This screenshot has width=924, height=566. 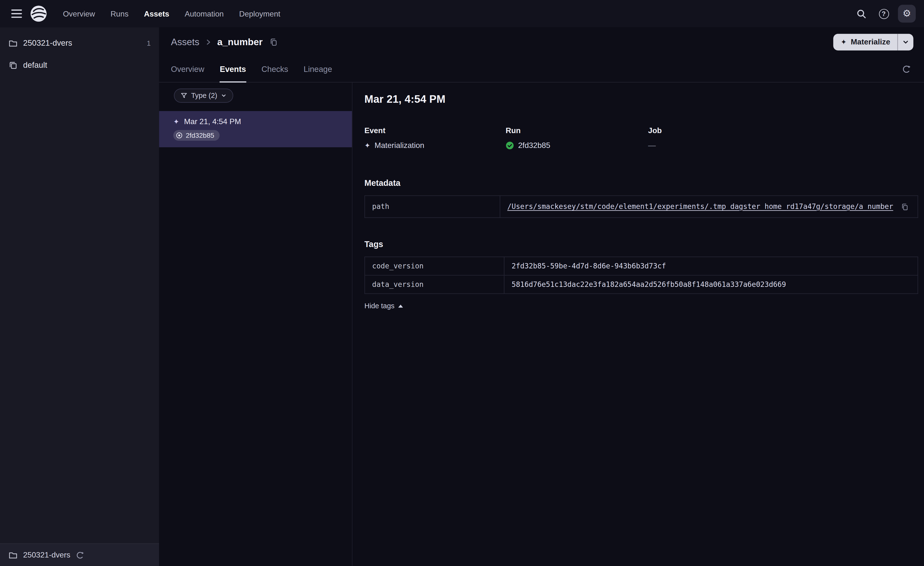 I want to click on table-row: code_version 2fd32b85-59be-4d7d-8d6e-943…, so click(x=641, y=266).